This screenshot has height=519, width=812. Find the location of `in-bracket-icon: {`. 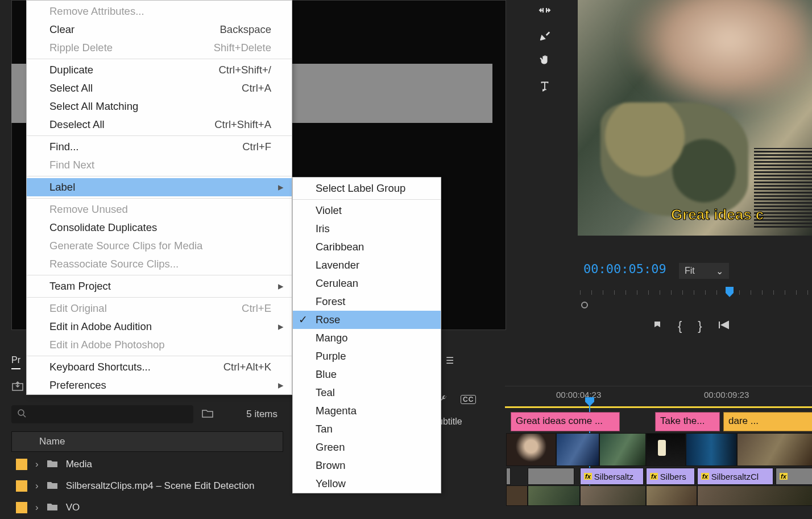

in-bracket-icon: { is located at coordinates (680, 326).